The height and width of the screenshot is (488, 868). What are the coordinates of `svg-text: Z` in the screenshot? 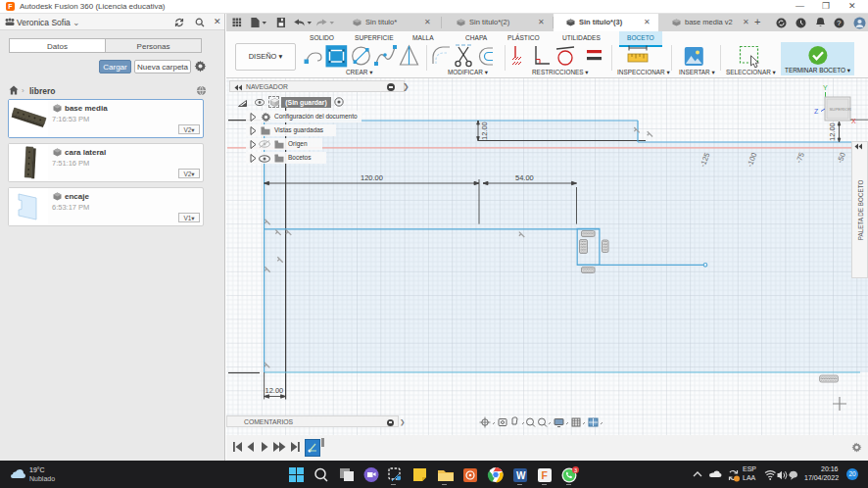 It's located at (817, 112).